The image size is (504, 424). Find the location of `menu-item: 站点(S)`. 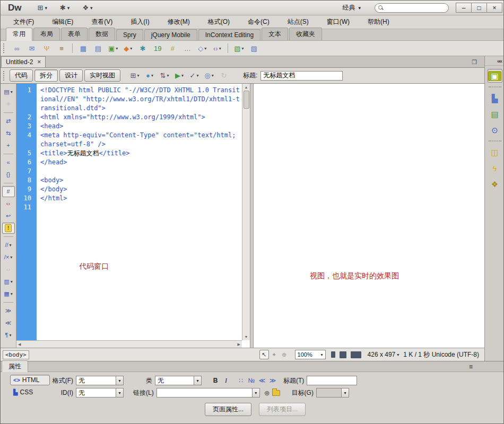

menu-item: 站点(S) is located at coordinates (298, 22).